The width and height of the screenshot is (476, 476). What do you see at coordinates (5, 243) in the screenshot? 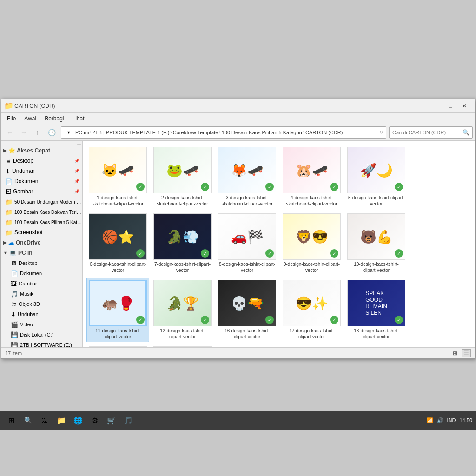
I see `onedrive-expand-icon: ▶` at bounding box center [5, 243].